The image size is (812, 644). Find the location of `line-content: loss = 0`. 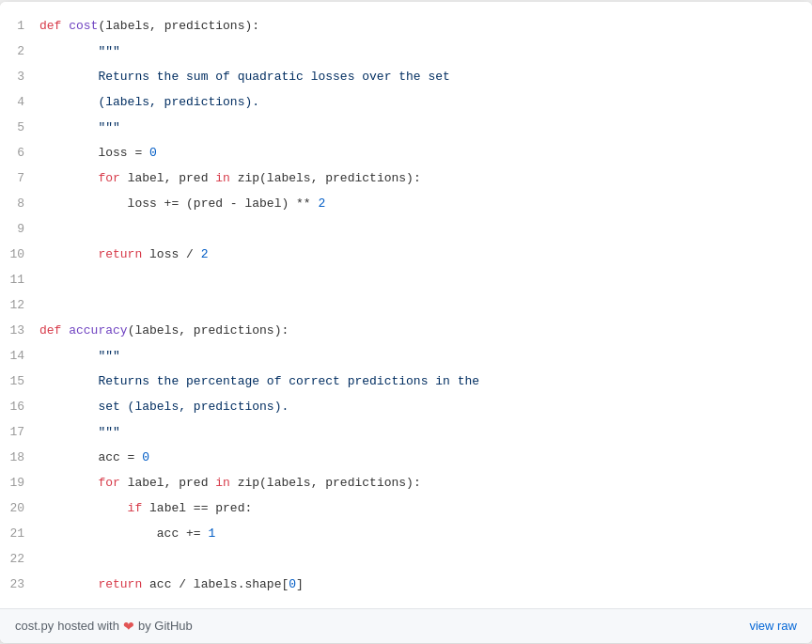

line-content: loss = 0 is located at coordinates (98, 152).